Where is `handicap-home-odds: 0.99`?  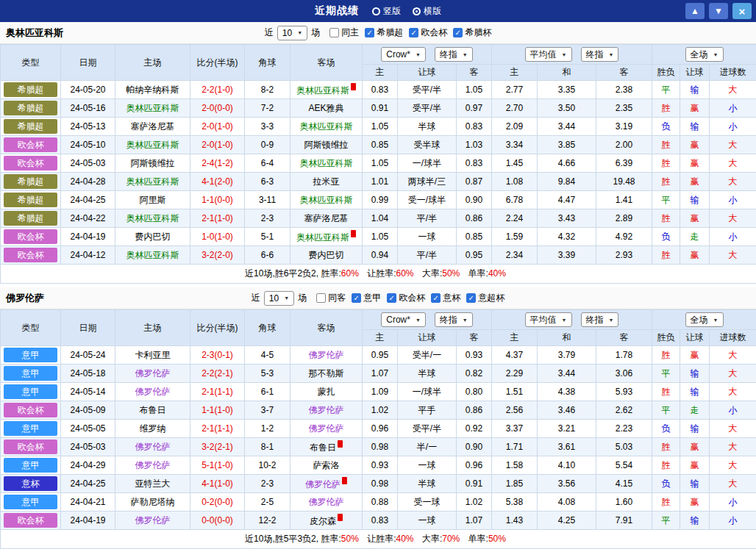
handicap-home-odds: 0.99 is located at coordinates (380, 200).